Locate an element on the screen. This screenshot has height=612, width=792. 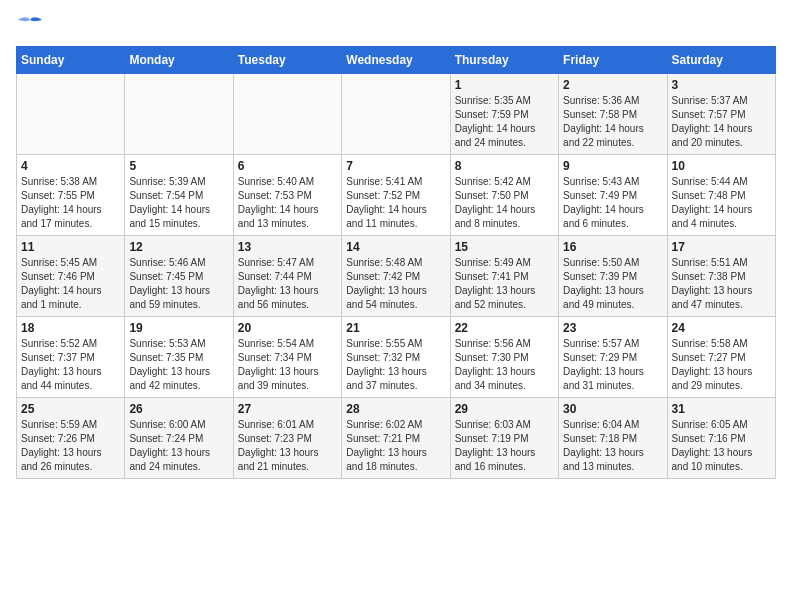
day-number: 21 is located at coordinates (396, 328).